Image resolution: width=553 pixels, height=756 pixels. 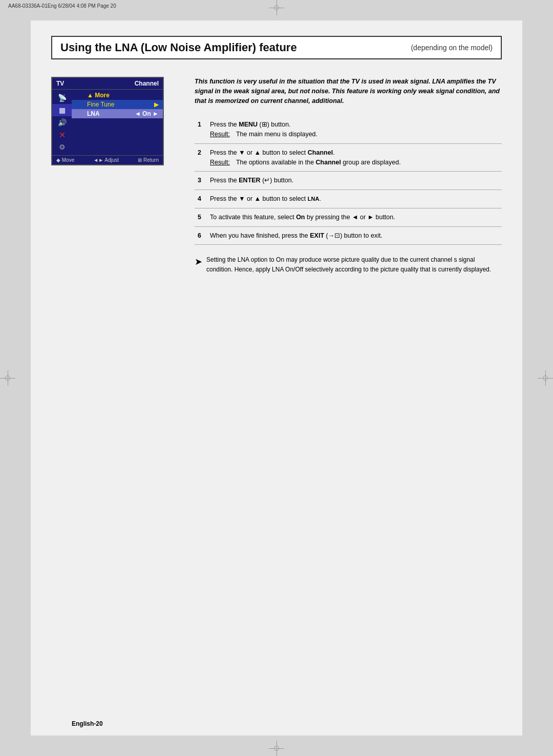 I want to click on title-box: Using the LNA (Low Noise Amplifier) feat…, so click(x=276, y=48).